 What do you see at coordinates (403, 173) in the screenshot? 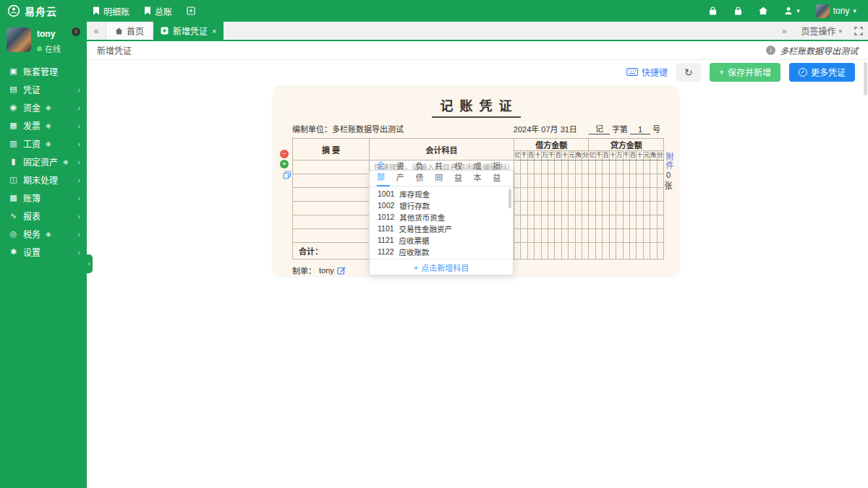
I see `tab-assets: 资产` at bounding box center [403, 173].